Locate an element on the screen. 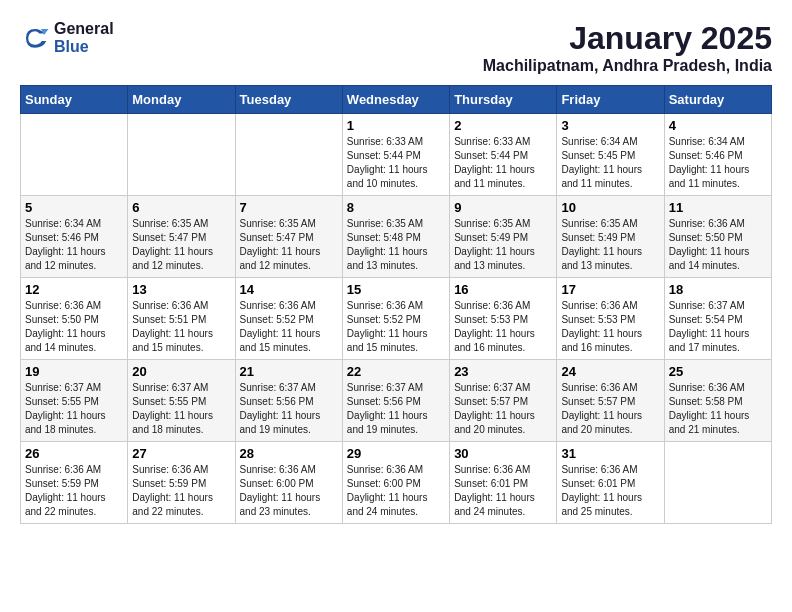 Image resolution: width=792 pixels, height=612 pixels. weekday-header-friday: Friday is located at coordinates (610, 100).